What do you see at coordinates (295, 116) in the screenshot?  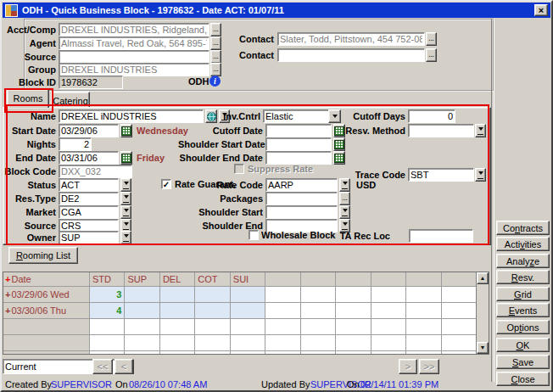 I see `inv-cntrl-field` at bounding box center [295, 116].